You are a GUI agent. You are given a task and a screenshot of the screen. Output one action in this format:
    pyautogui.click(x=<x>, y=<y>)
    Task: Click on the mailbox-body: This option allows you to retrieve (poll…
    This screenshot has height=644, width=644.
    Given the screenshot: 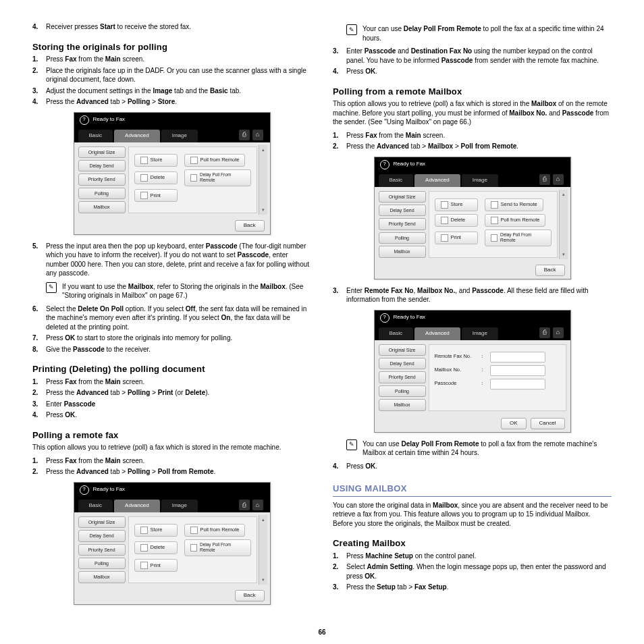 What is the action you would take?
    pyautogui.click(x=473, y=113)
    